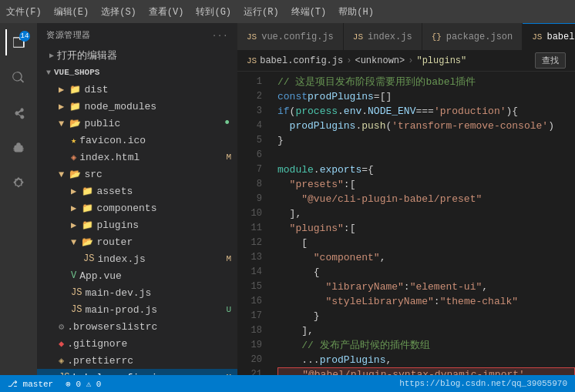 This screenshot has height=392, width=575. Describe the element at coordinates (379, 61) in the screenshot. I see `breadcrumb-unknown: <unknown>` at that location.